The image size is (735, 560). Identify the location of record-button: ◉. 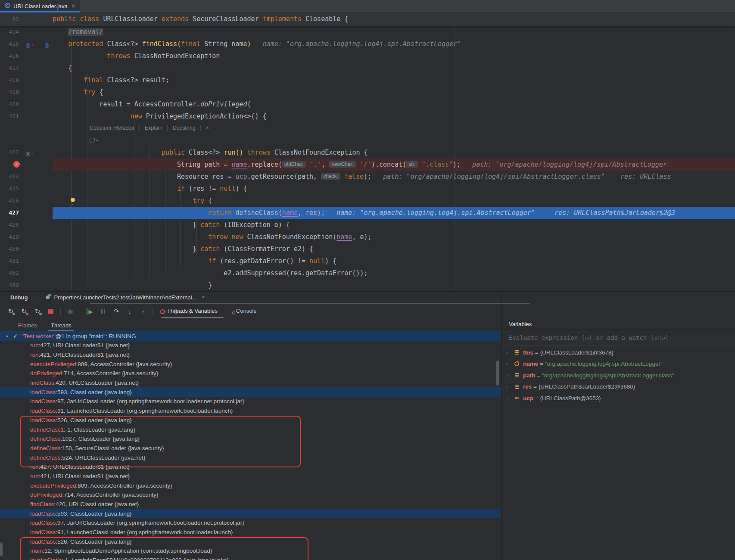
(70, 311).